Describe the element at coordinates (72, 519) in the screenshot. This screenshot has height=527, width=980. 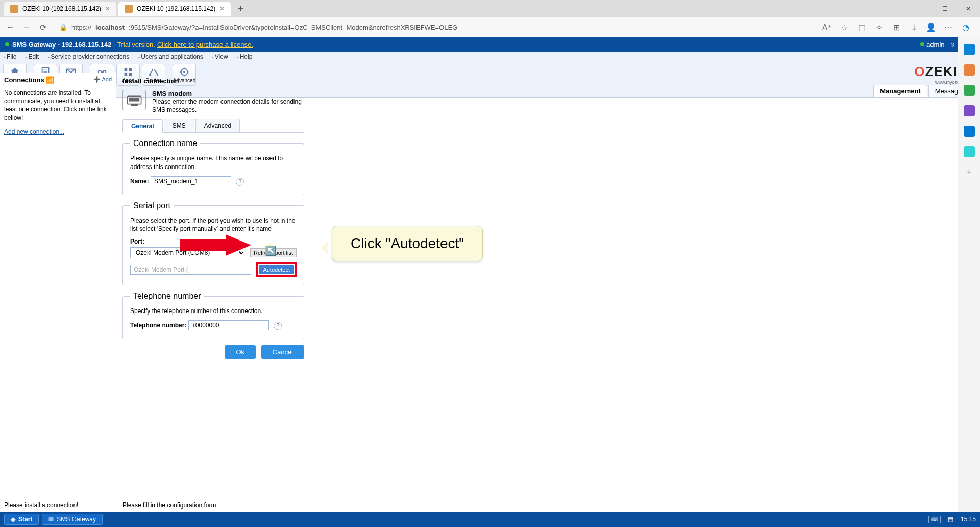
I see `taskbar-app-button: ✉SMS Gateway` at that location.